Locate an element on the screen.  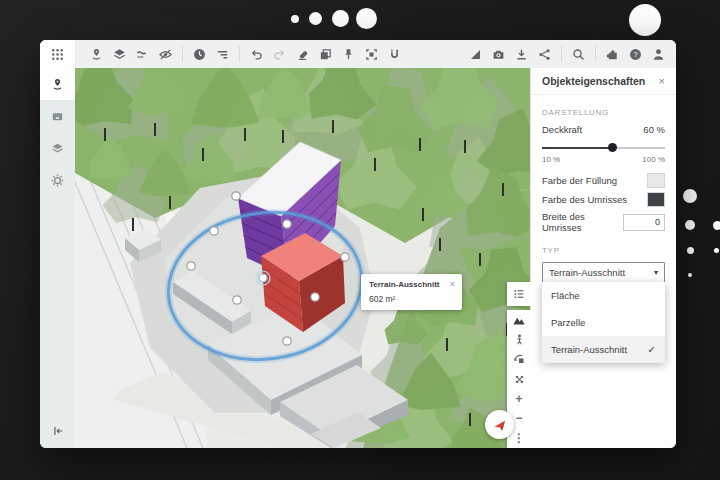
fill-color-label: Farbe der Füllung is located at coordinates (580, 180).